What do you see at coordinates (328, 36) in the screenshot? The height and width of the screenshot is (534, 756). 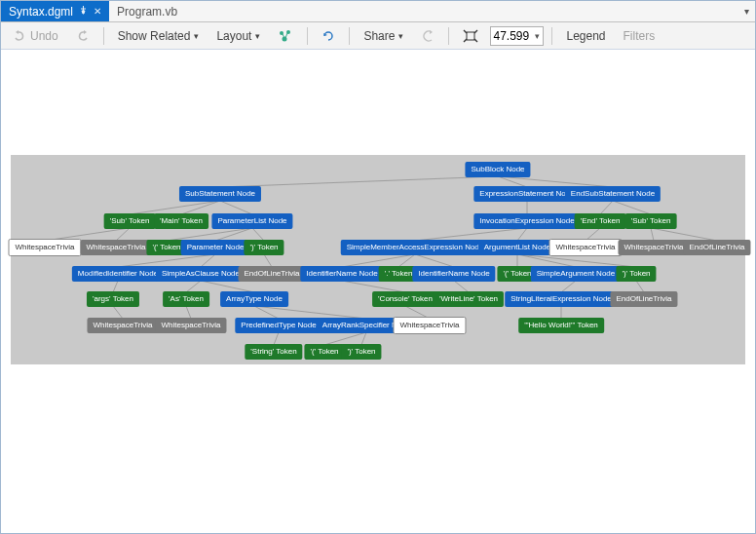 I see `refresh-icon` at bounding box center [328, 36].